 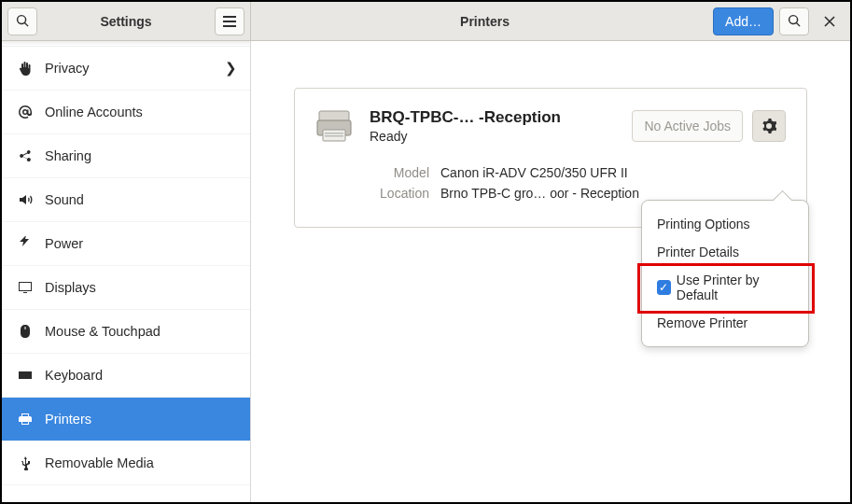 I want to click on popover-item-label: Use Printer by Default, so click(x=735, y=287).